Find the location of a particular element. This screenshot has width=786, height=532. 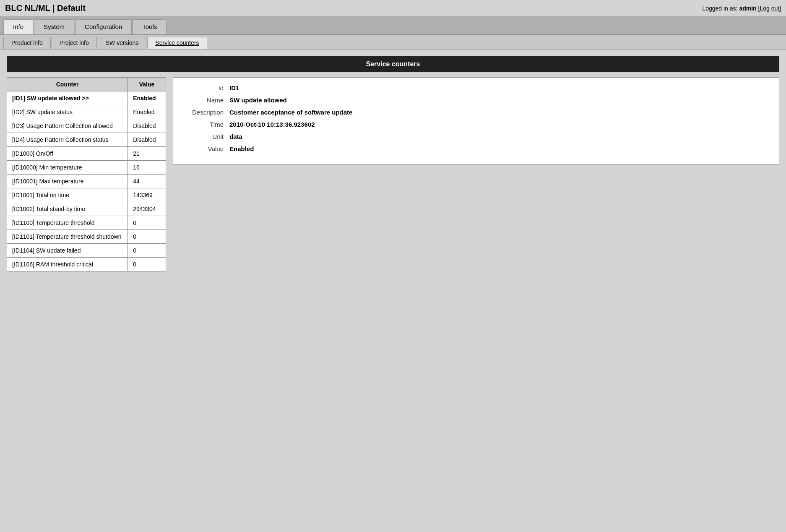

counter-name-cell: [ID2] SW update status is located at coordinates (68, 112).